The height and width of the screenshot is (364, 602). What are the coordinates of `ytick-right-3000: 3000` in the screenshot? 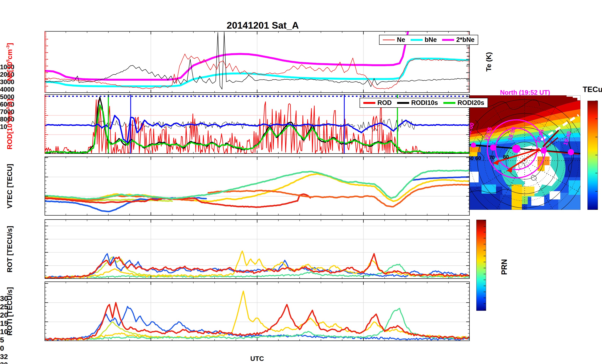 It's located at (301, 82).